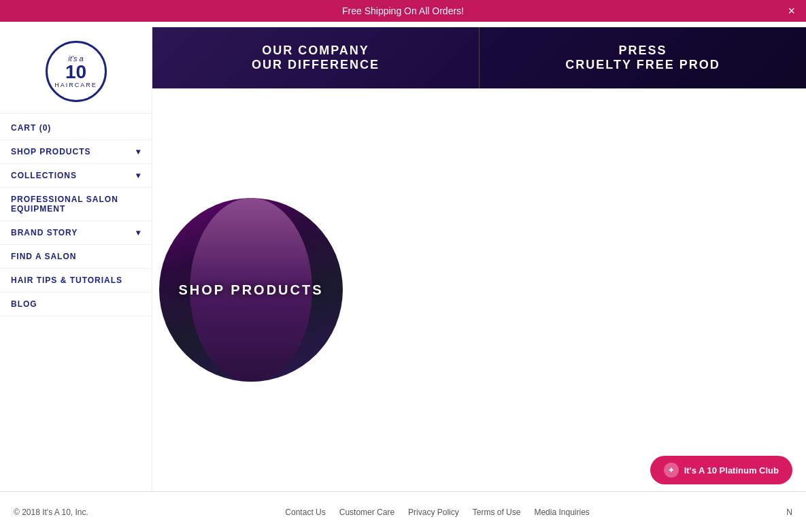  Describe the element at coordinates (76, 176) in the screenshot. I see `sidebar-item-collections: COLLECTIONS▾` at that location.